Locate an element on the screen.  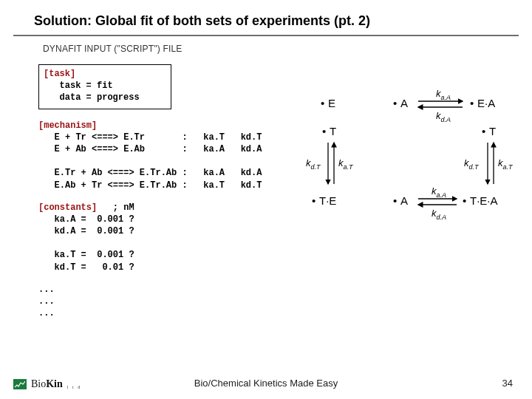
const-section-head: [constants] is located at coordinates (68, 208).